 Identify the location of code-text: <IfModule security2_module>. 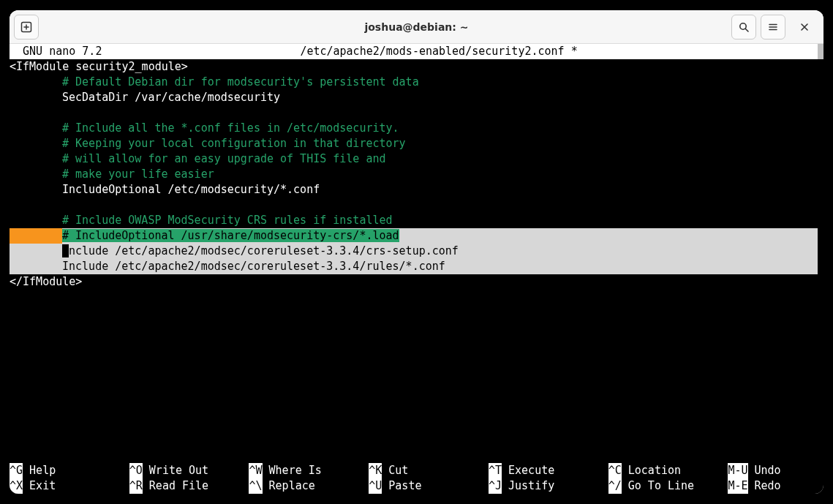
(99, 67).